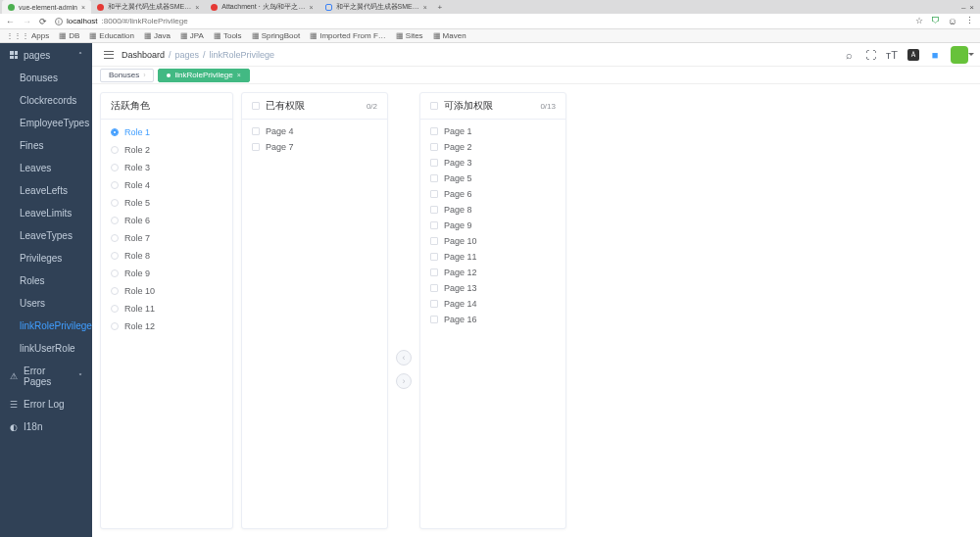  Describe the element at coordinates (493, 225) in the screenshot. I see `list-item: Page 9` at that location.